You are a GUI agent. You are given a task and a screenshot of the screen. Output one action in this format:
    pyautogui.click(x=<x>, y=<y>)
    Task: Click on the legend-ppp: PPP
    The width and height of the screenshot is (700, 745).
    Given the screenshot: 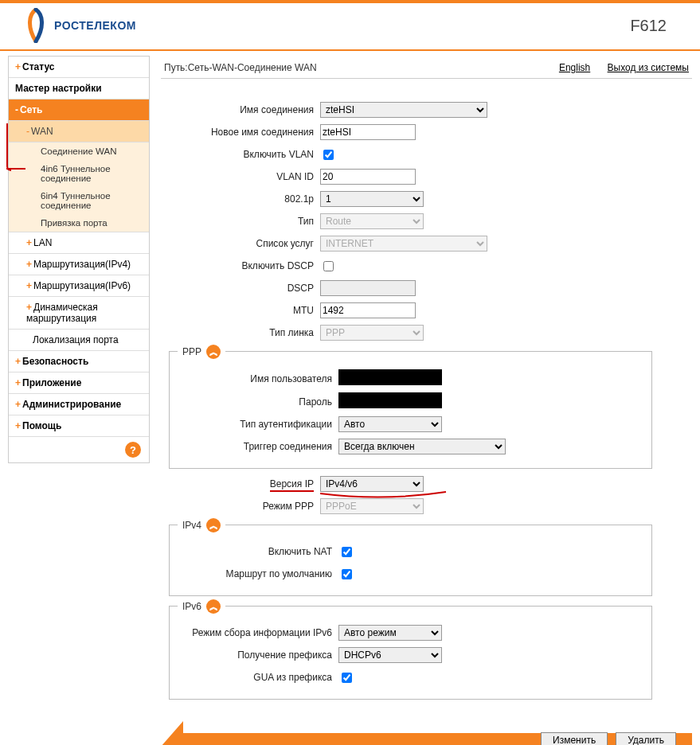 What is the action you would take?
    pyautogui.click(x=192, y=352)
    